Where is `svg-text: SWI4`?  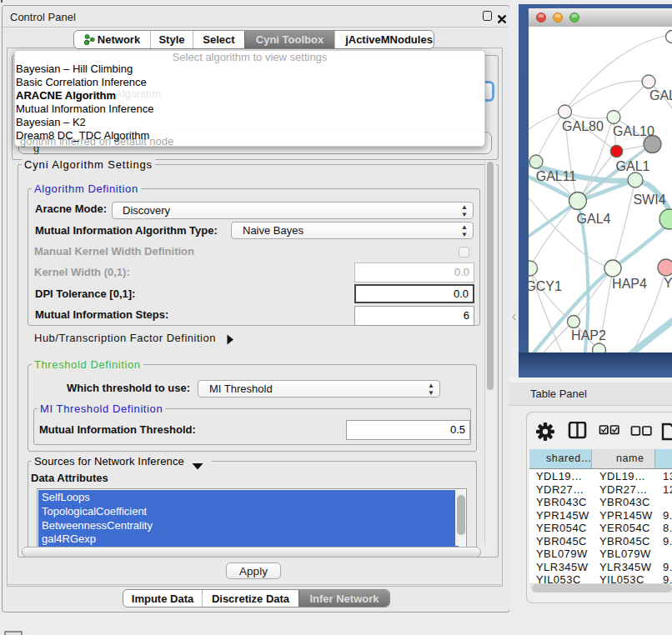 svg-text: SWI4 is located at coordinates (649, 200).